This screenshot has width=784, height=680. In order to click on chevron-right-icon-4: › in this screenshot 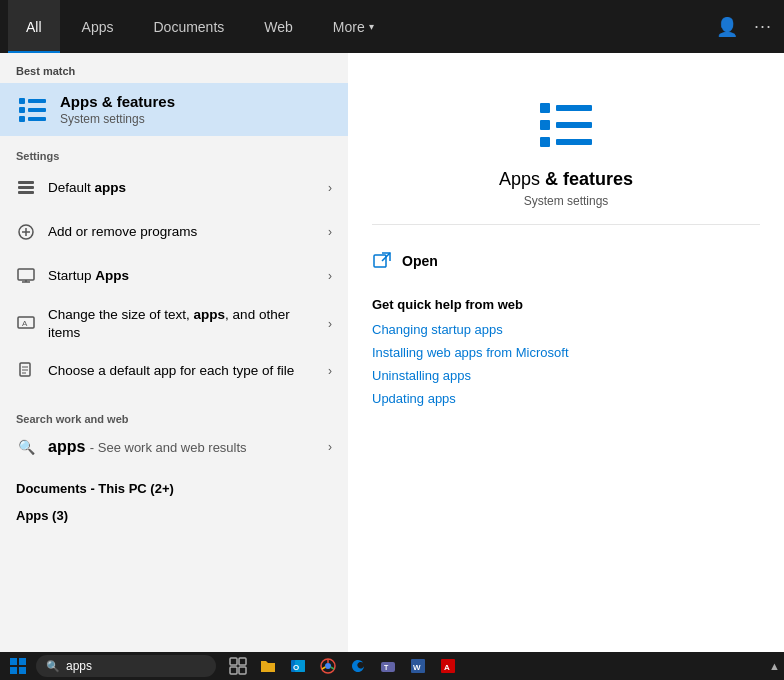, I will do `click(330, 324)`.